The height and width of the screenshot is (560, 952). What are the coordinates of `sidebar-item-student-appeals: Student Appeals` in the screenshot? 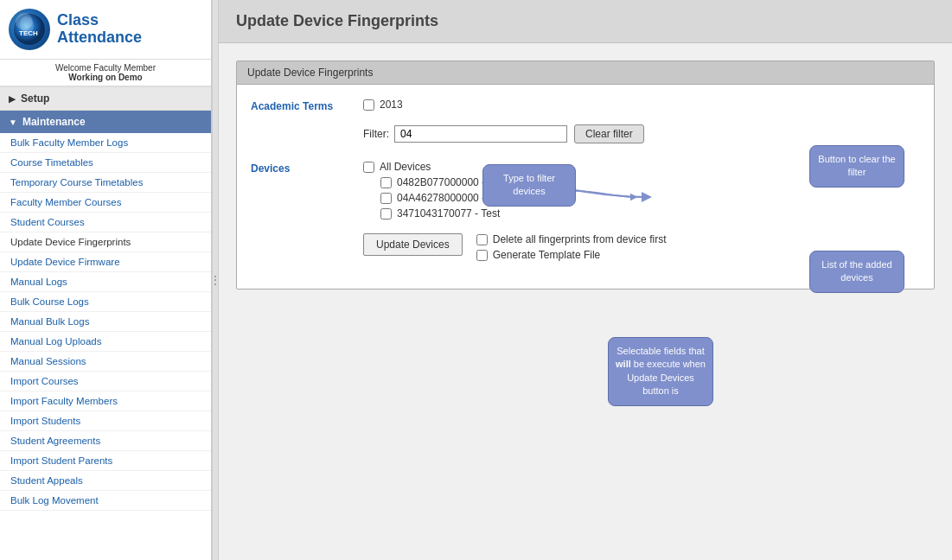 It's located at (105, 480).